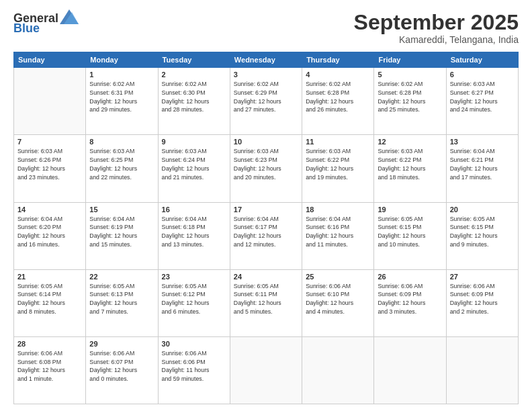 Image resolution: width=532 pixels, height=411 pixels. Describe the element at coordinates (50, 344) in the screenshot. I see `day-number: 28` at that location.